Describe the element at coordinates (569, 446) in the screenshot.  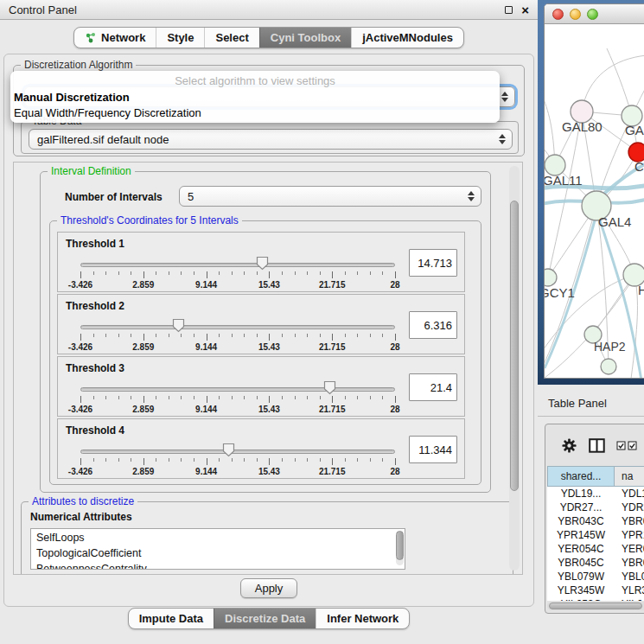
I see `gear-icon` at that location.